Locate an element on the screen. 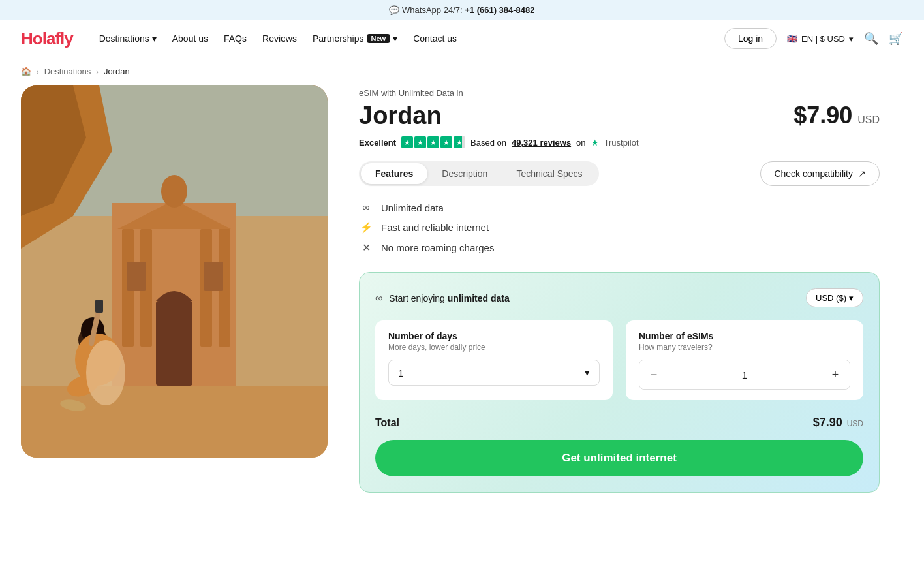 Image resolution: width=924 pixels, height=575 pixels. total-price-block: $7.90 USD is located at coordinates (838, 423).